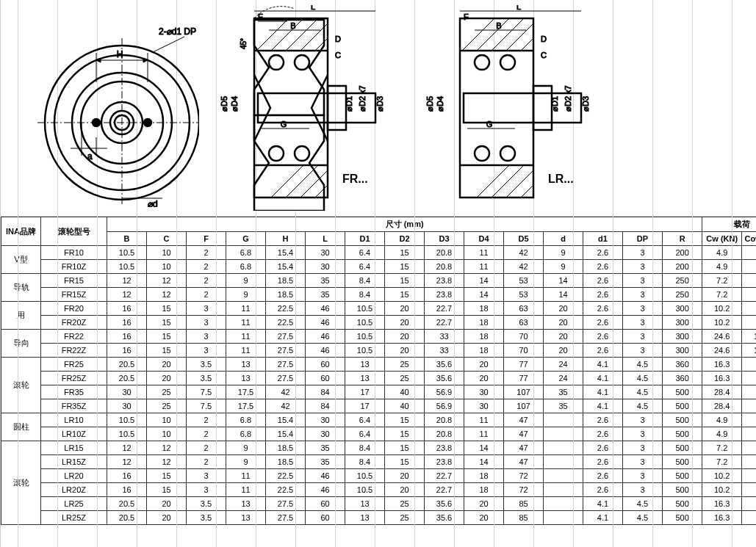  I want to click on svg-text: ⌀d, so click(153, 203).